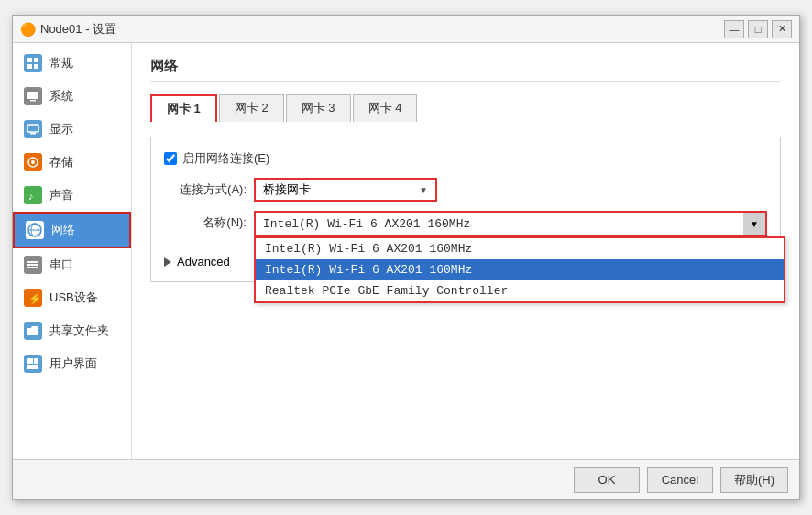  What do you see at coordinates (754, 224) in the screenshot?
I see `name-dropdown-arrow-btn: ▼` at bounding box center [754, 224].